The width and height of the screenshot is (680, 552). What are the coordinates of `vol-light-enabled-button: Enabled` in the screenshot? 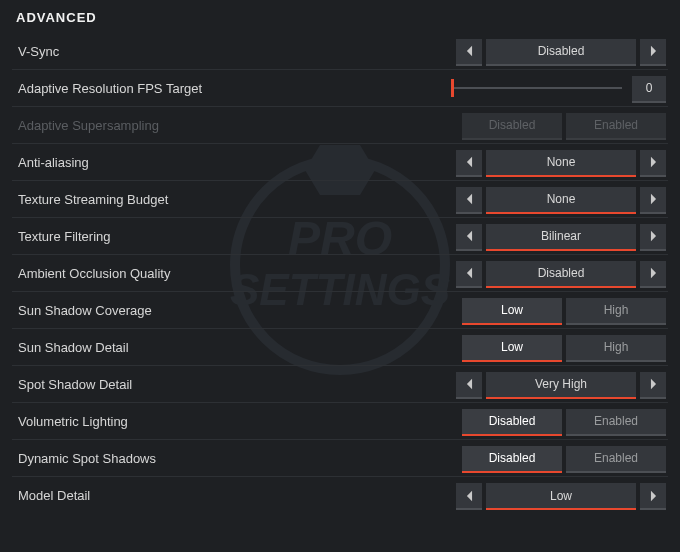 It's located at (616, 422).